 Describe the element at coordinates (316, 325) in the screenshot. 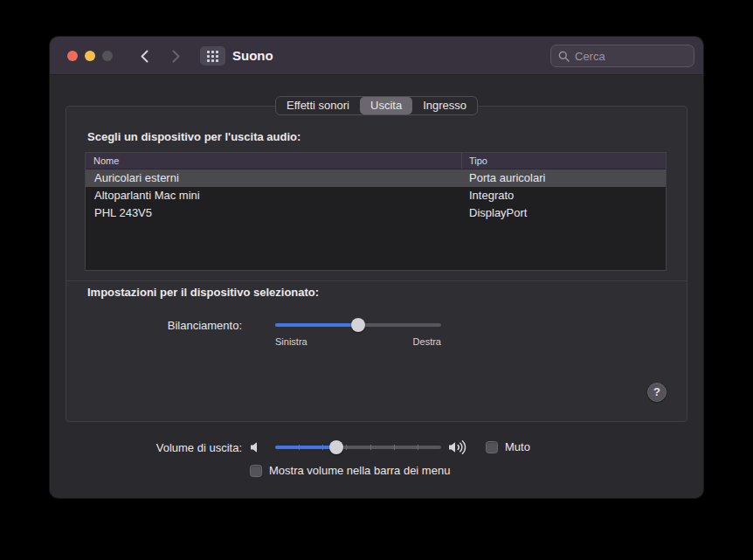

I see `balance-slider-fill` at that location.